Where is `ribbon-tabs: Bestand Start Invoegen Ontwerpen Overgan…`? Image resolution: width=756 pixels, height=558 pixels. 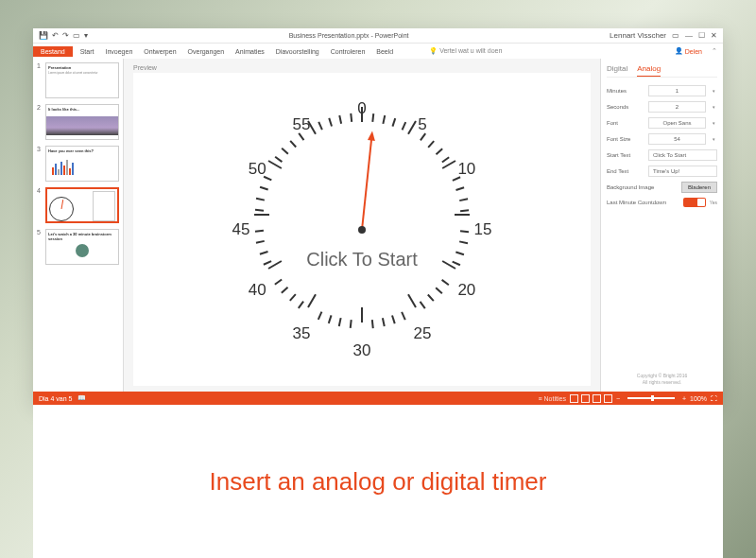
ribbon-tabs: Bestand Start Invoegen Ontwerpen Overgan… is located at coordinates (378, 51).